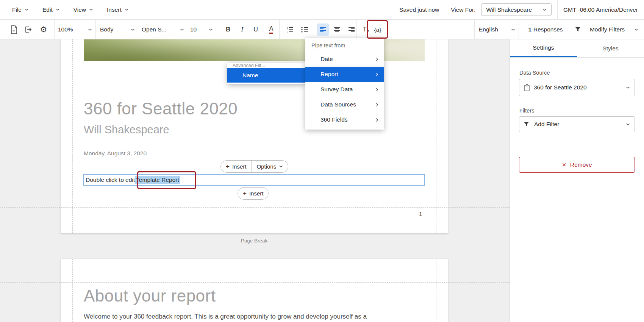 Image resolution: width=644 pixels, height=322 pixels. What do you see at coordinates (322, 10) in the screenshot?
I see `menu-bar: File Edit View Insert Saved just now Vie…` at bounding box center [322, 10].